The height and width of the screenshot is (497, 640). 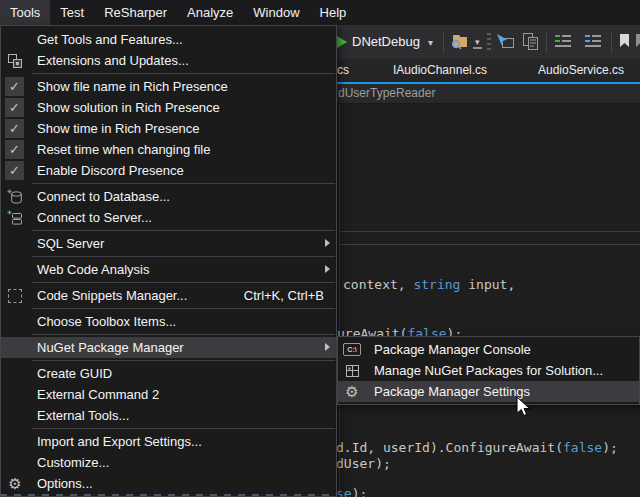 What do you see at coordinates (563, 43) in the screenshot?
I see `comment-lines-icon` at bounding box center [563, 43].